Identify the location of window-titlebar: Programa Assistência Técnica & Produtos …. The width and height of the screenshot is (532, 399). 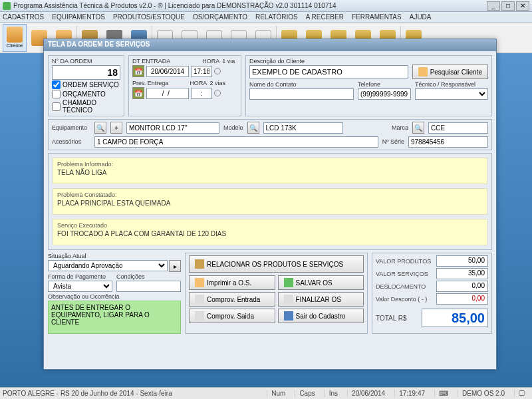
(266, 6).